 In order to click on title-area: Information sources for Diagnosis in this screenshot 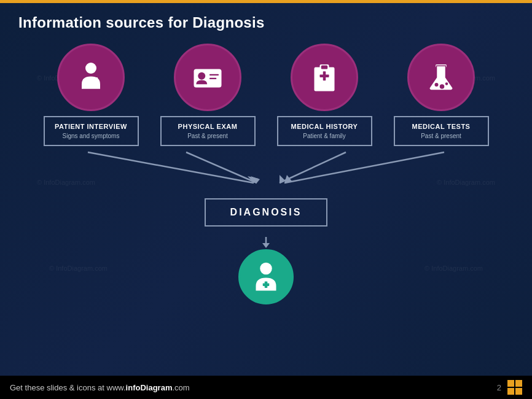, I will do `click(266, 20)`.